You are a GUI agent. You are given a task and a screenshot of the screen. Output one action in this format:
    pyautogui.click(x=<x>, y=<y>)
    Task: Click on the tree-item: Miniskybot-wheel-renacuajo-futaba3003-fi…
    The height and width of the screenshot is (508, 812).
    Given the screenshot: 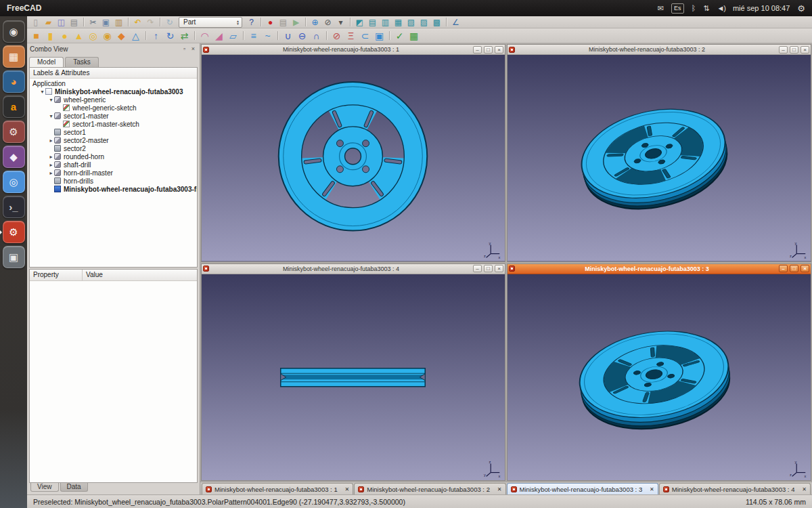 What is the action you would take?
    pyautogui.click(x=114, y=189)
    